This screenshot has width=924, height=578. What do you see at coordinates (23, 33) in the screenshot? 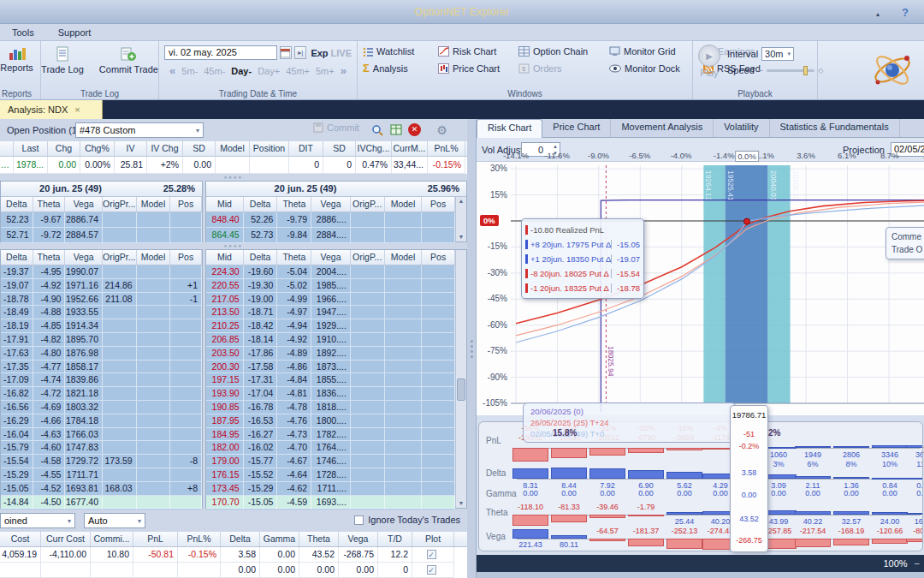
I see `menu-tools: Tools` at bounding box center [23, 33].